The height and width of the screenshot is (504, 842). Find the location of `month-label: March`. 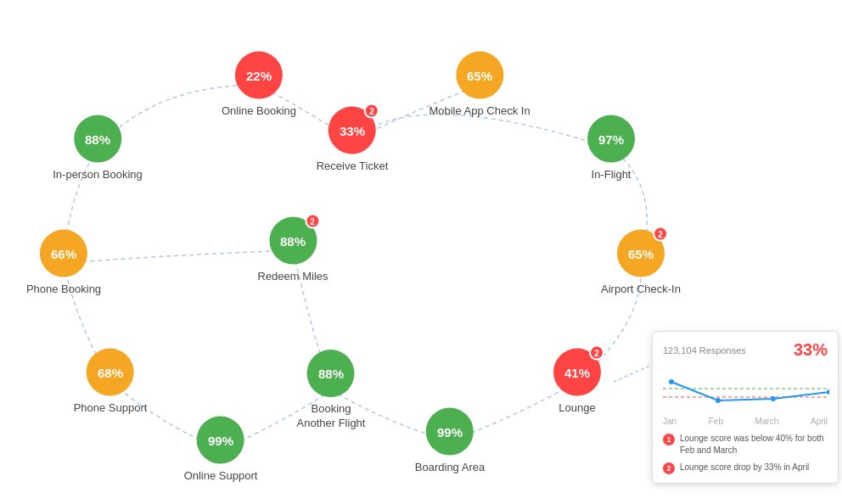

month-label: March is located at coordinates (767, 421).